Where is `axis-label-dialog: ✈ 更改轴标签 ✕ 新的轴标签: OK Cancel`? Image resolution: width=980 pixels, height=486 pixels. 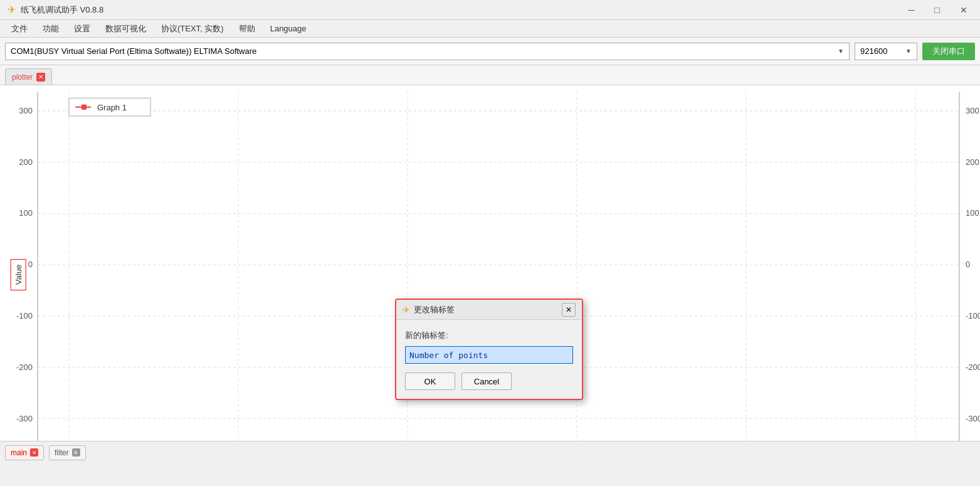 axis-label-dialog: ✈ 更改轴标签 ✕ 新的轴标签: OK Cancel is located at coordinates (489, 349).